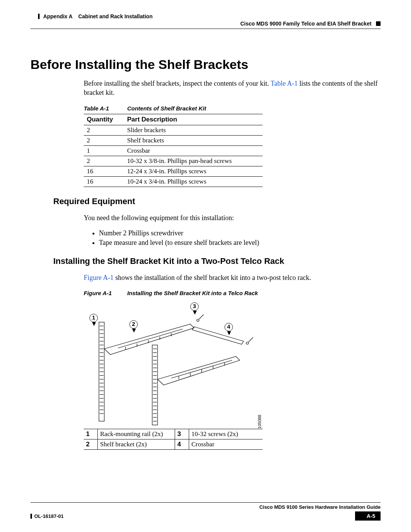  Describe the element at coordinates (173, 364) in the screenshot. I see `figure-illustration: 1 2 3 4 105088` at that location.